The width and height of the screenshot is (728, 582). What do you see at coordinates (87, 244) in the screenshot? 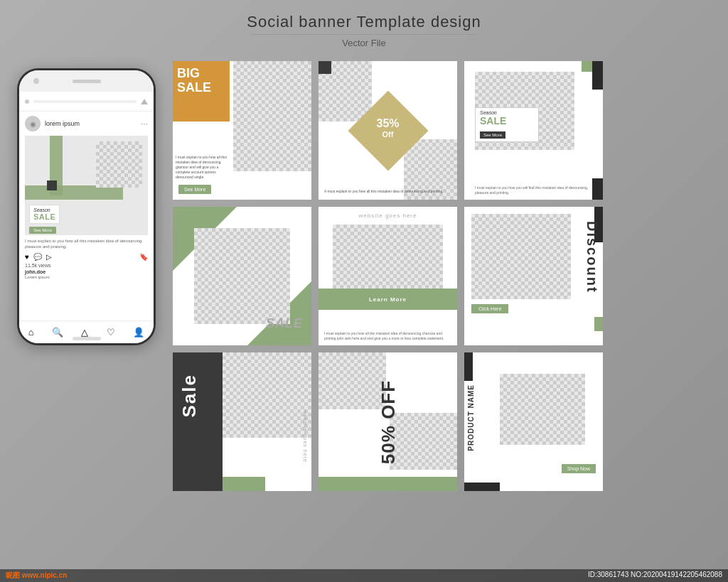
I see `phone-caption: I must explain to you how all this mista…` at bounding box center [87, 244].